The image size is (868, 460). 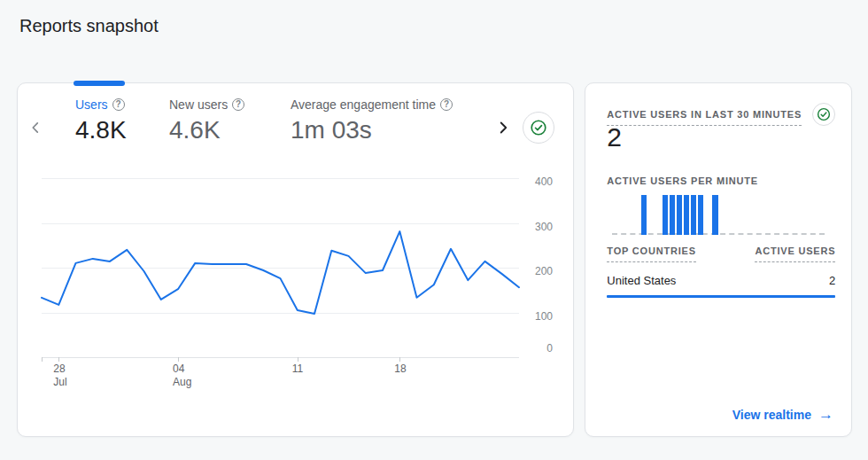 What do you see at coordinates (795, 253) in the screenshot?
I see `active-users-header: ACTIVE USERS` at bounding box center [795, 253].